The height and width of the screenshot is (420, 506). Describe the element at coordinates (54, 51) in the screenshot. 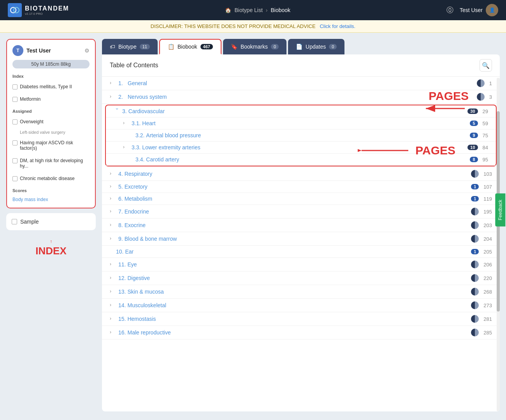

I see `sidebar-username: Test User` at that location.